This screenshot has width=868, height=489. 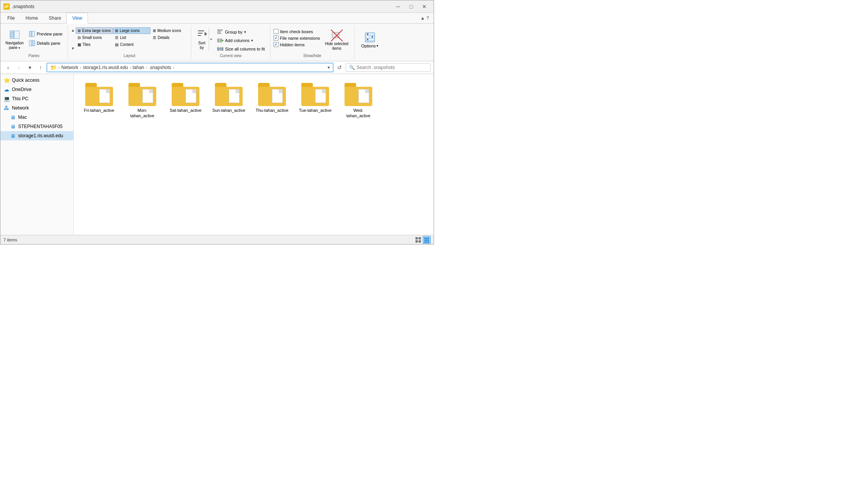 What do you see at coordinates (15, 39) in the screenshot?
I see `navigation-pane-button: Navigationpane ▾` at bounding box center [15, 39].